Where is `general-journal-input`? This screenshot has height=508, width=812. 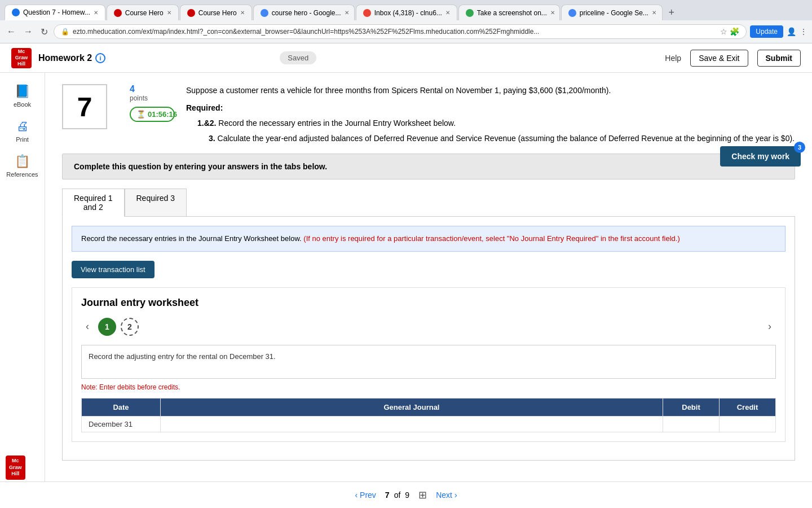 general-journal-input is located at coordinates (412, 424).